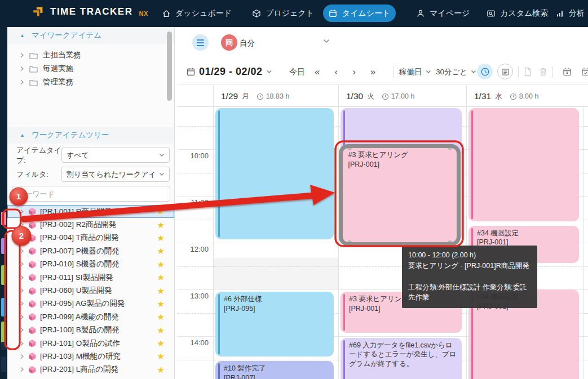 The height and width of the screenshot is (379, 588). Describe the element at coordinates (336, 72) in the screenshot. I see `prev-day-button: ‹` at that location.